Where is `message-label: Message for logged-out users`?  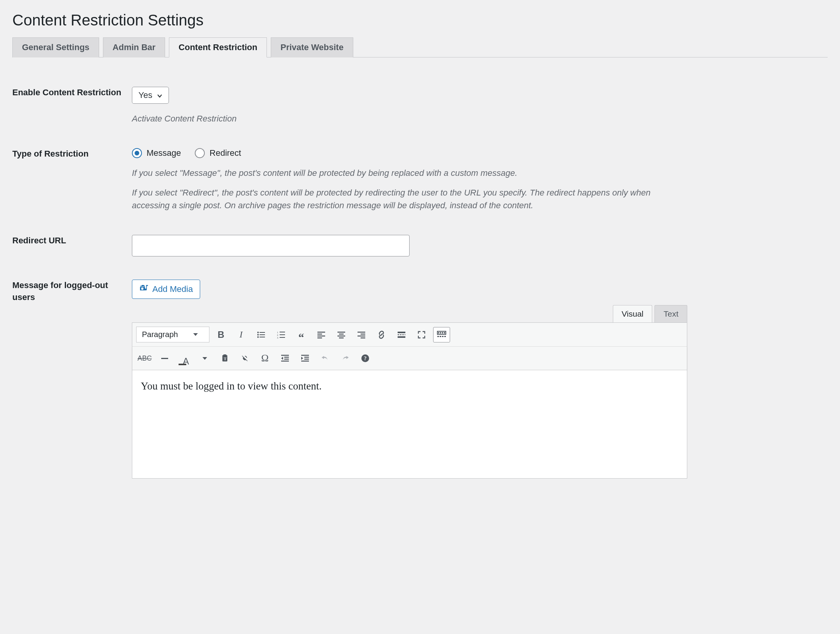
message-label: Message for logged-out users is located at coordinates (72, 383).